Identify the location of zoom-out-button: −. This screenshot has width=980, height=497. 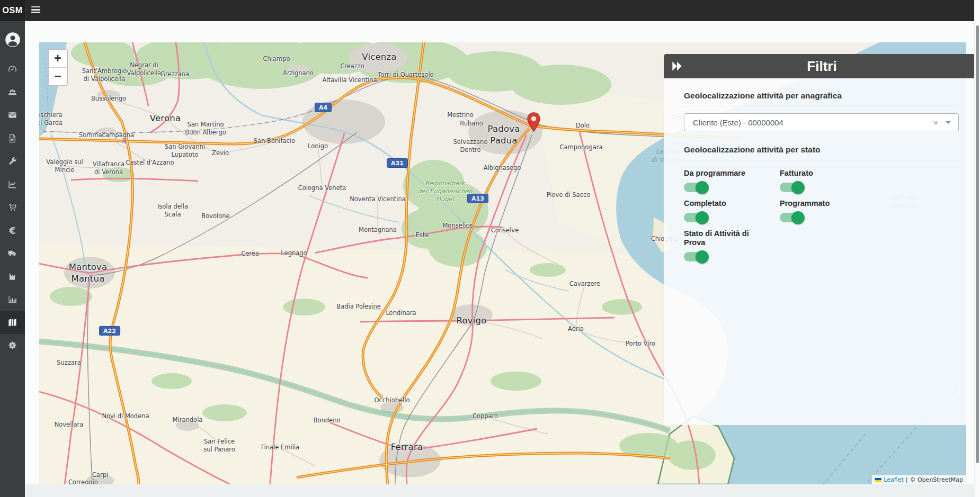
(58, 76).